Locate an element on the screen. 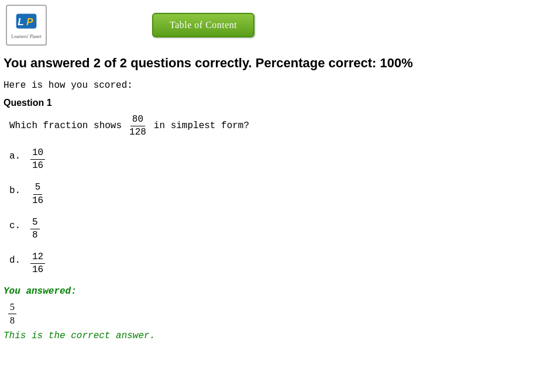  scored-text: Here is how you scored: is located at coordinates (268, 85).